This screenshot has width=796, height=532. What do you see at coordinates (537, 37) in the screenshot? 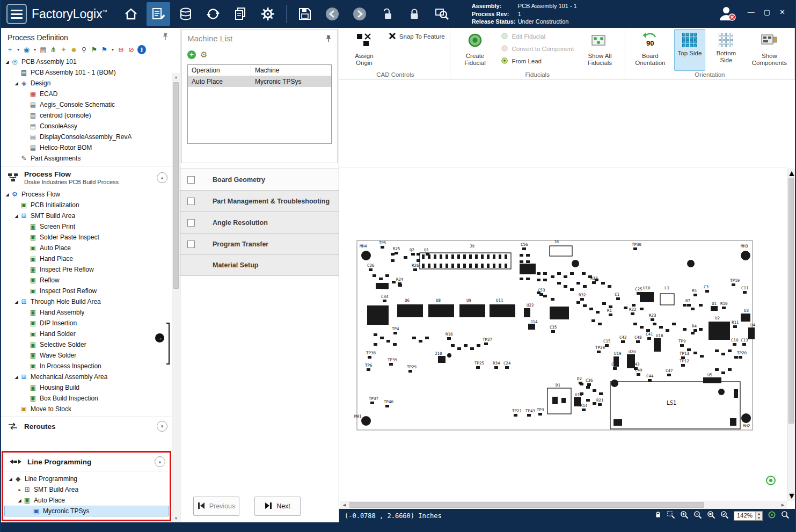
I see `edit-fiducial-button: Edit Fiducial` at bounding box center [537, 37].